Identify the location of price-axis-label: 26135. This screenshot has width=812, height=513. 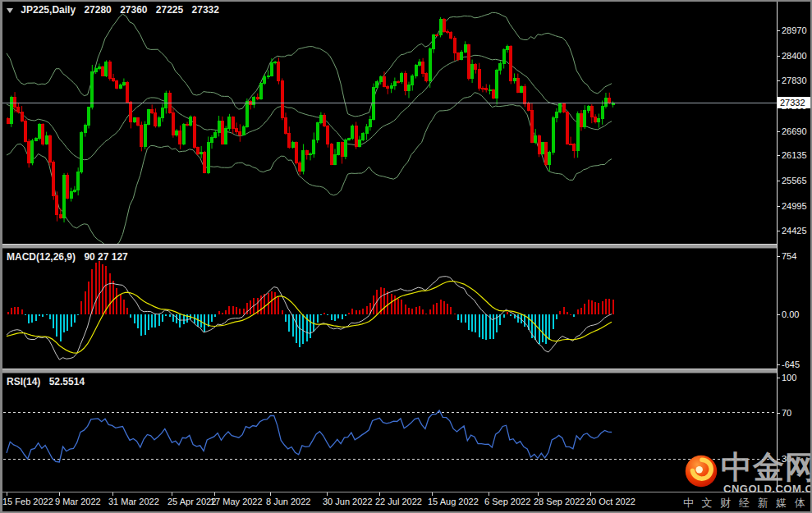
(795, 155).